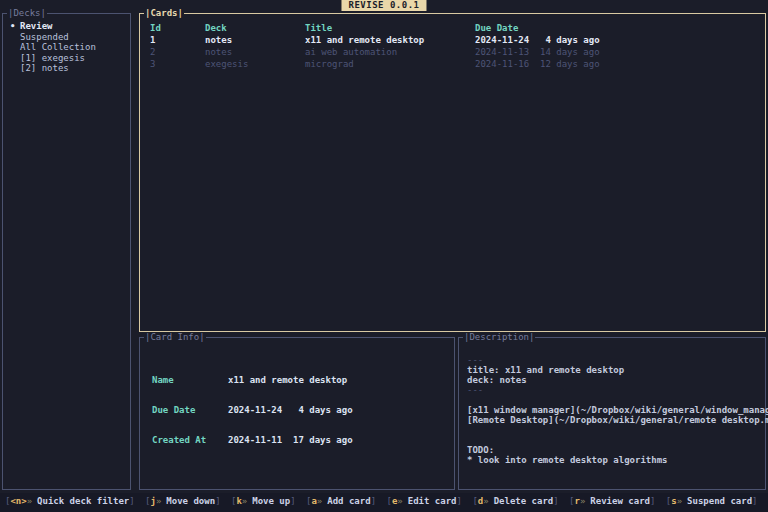 The height and width of the screenshot is (512, 768). What do you see at coordinates (164, 13) in the screenshot?
I see `cards-panel-title: |Cards|` at bounding box center [164, 13].